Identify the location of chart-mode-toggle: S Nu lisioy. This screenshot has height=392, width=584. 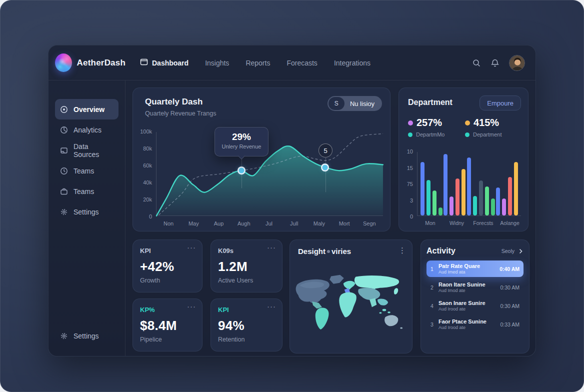
(355, 104).